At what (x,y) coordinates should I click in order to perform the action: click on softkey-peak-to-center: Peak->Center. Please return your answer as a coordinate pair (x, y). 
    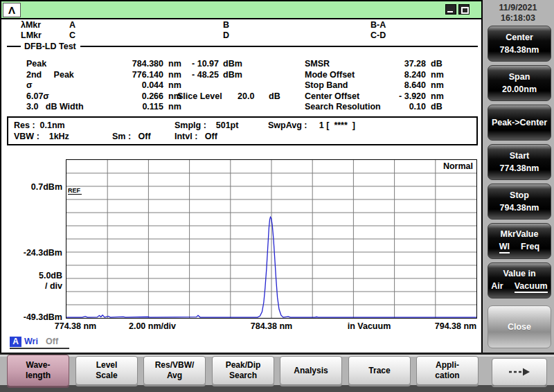
    Looking at the image, I should click on (519, 123).